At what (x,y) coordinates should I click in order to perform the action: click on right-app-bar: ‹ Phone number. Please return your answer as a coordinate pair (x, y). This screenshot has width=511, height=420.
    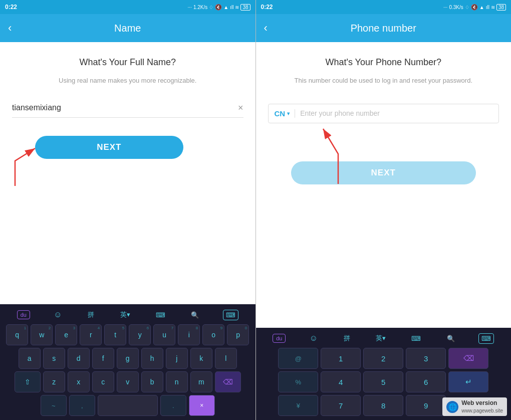
    Looking at the image, I should click on (384, 28).